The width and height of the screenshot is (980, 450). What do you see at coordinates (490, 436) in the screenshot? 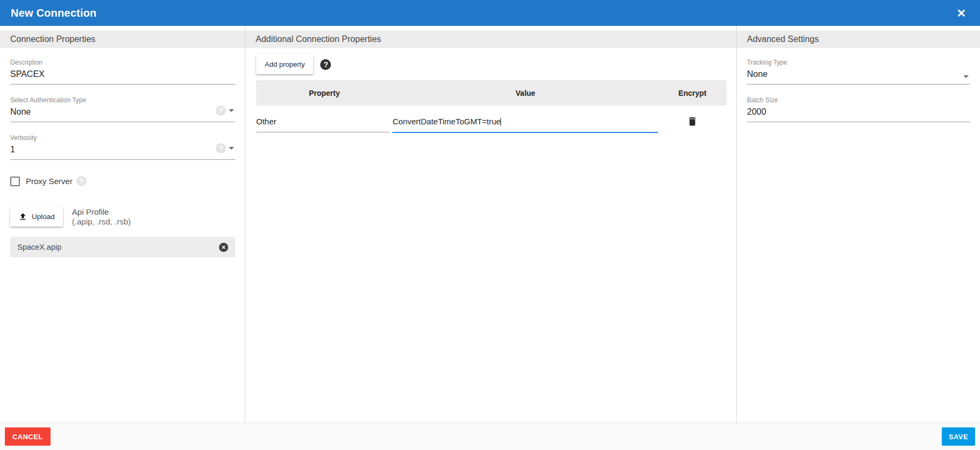
I see `dialog-footer: CANCEL SAVE` at bounding box center [490, 436].